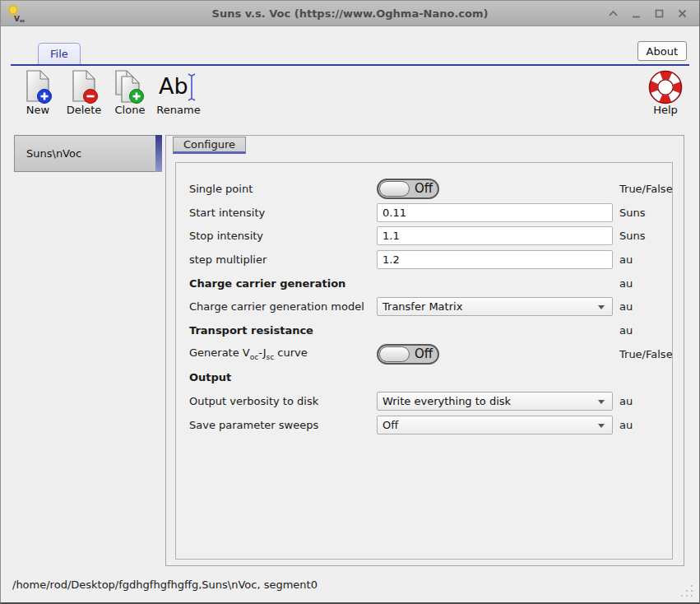 The width and height of the screenshot is (700, 604). Describe the element at coordinates (431, 379) in the screenshot. I see `form-row: Output` at that location.